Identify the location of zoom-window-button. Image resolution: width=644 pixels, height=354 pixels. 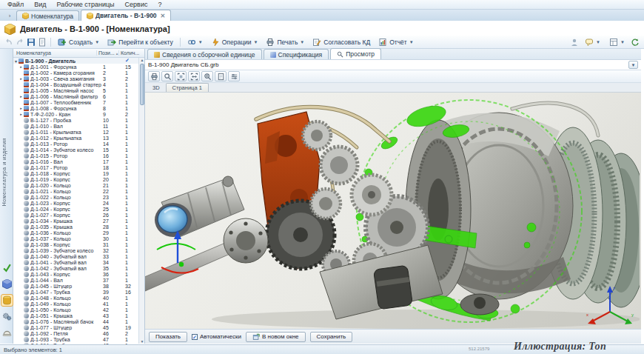
(207, 76).